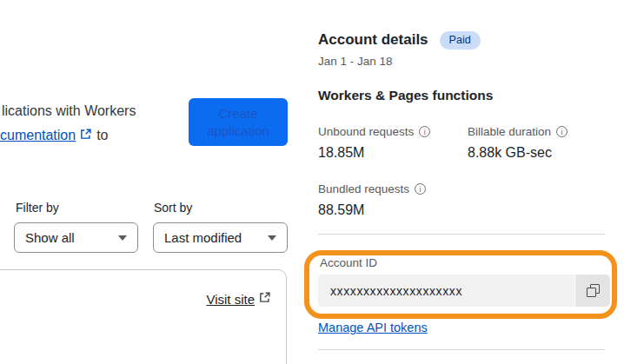 This screenshot has width=624, height=364. Describe the element at coordinates (69, 123) in the screenshot. I see `intro-text: lications with Workers cumentation to` at that location.